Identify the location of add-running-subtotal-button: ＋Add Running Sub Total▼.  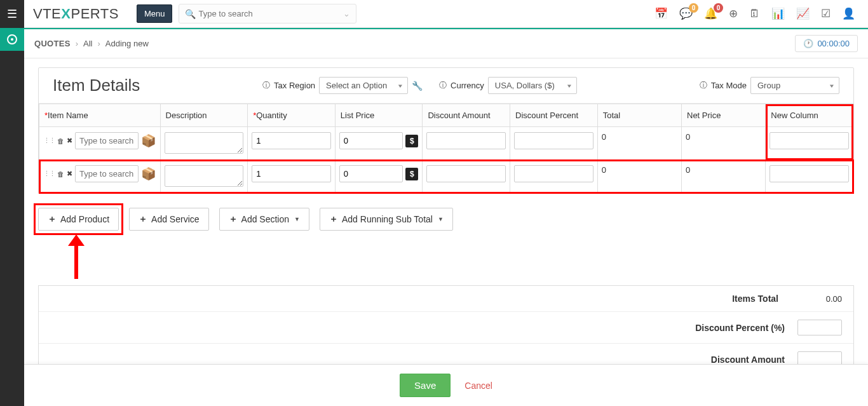
(386, 219).